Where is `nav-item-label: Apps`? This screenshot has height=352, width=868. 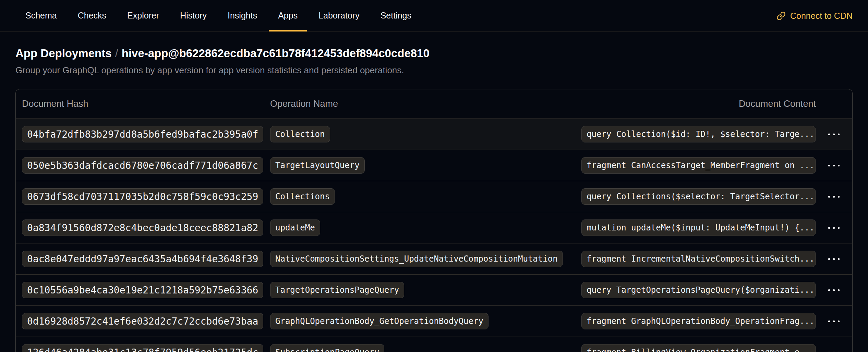 nav-item-label: Apps is located at coordinates (288, 16).